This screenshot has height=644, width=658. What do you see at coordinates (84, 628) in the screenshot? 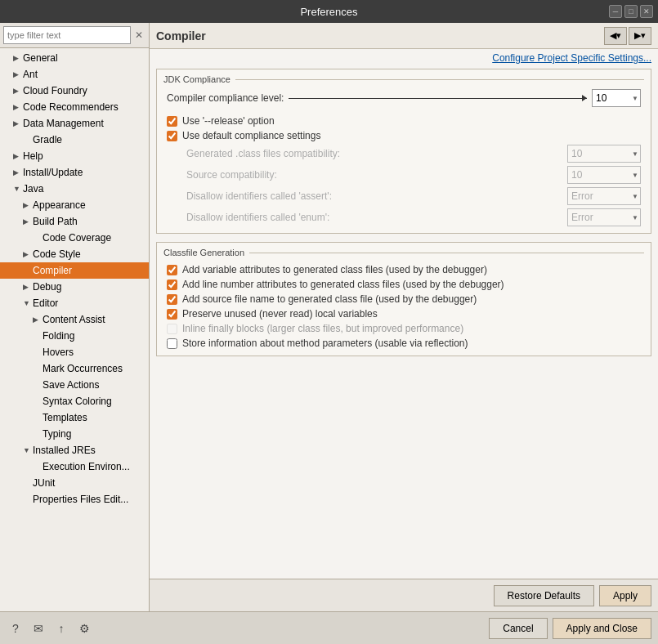
I see `settings-icon: ⚙` at bounding box center [84, 628].